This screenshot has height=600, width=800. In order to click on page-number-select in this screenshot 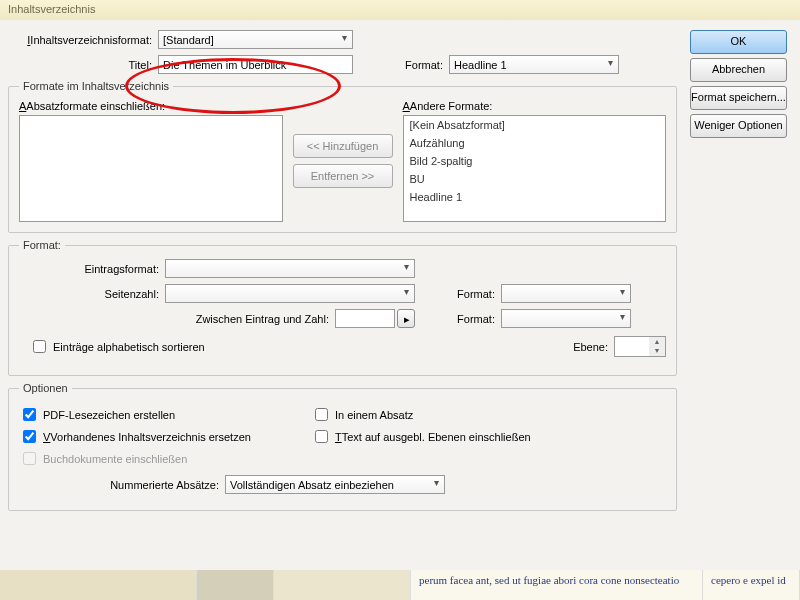, I will do `click(290, 294)`.